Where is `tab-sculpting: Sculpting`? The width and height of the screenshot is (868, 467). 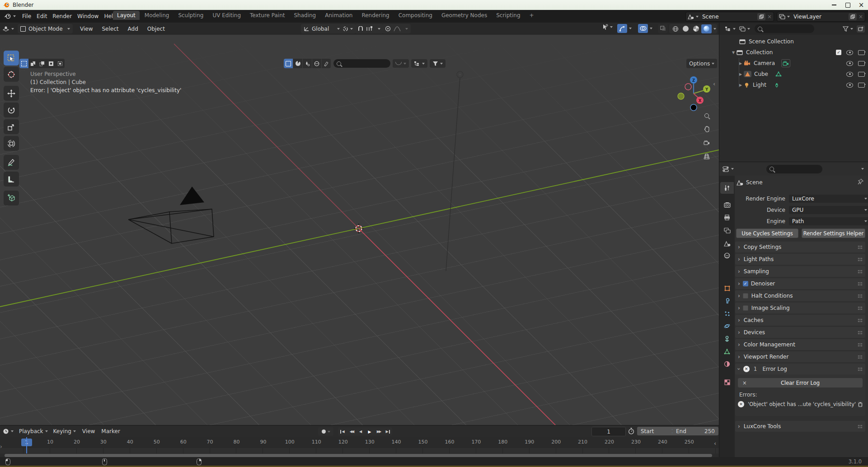 tab-sculpting: Sculpting is located at coordinates (191, 15).